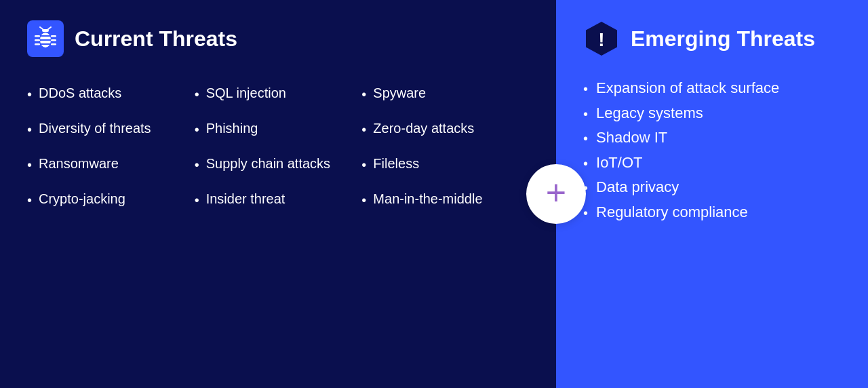 This screenshot has height=388, width=868. Describe the element at coordinates (650, 114) in the screenshot. I see `threat-label: Legacy systems` at that location.